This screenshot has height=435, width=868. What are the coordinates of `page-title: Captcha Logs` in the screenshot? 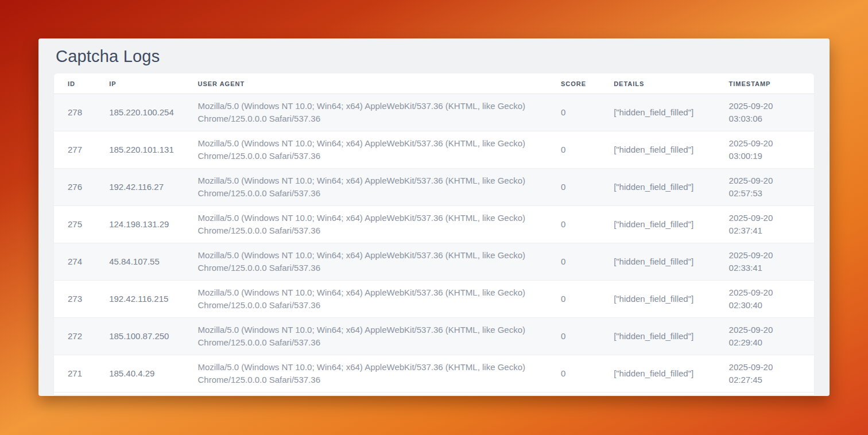 It's located at (434, 56).